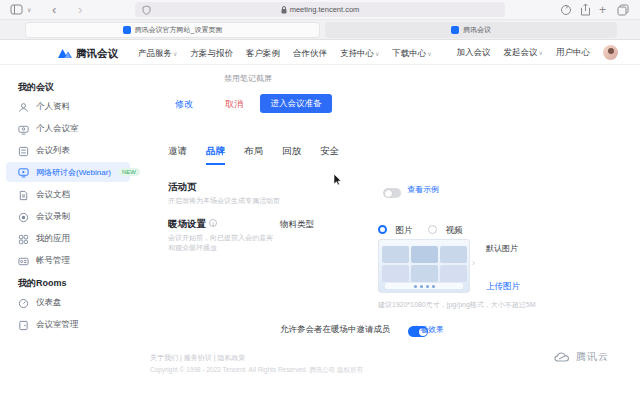 This screenshot has width=640, height=400. Describe the element at coordinates (330, 155) in the screenshot. I see `tab-security: 安全` at that location.